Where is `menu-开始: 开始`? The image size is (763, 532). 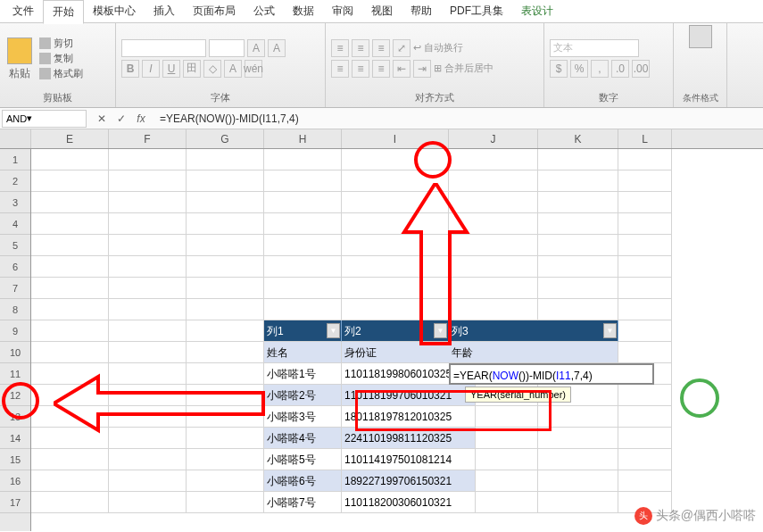
menu-开始: 开始 is located at coordinates (63, 12).